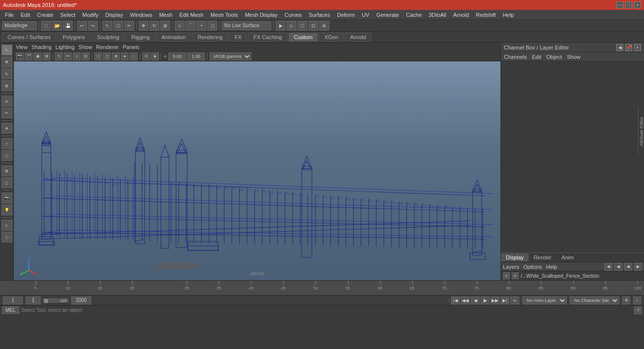 Image resolution: width=644 pixels, height=349 pixels. I want to click on menu-mesh: Mesh, so click(165, 15).